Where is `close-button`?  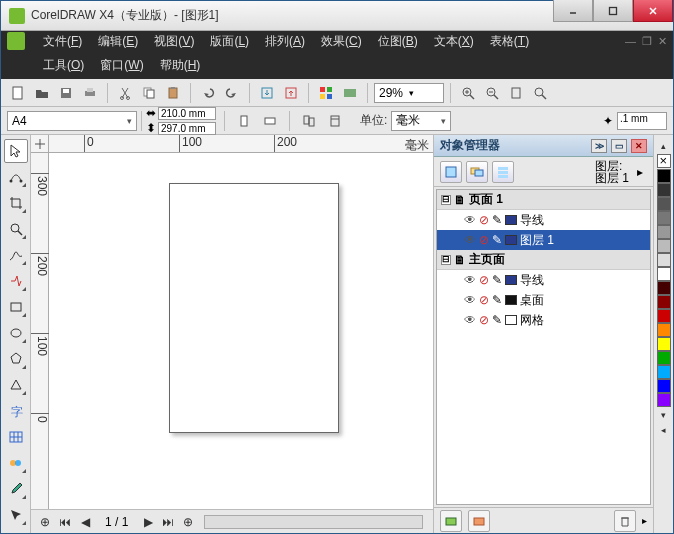
close-button is located at coordinates (653, 11).